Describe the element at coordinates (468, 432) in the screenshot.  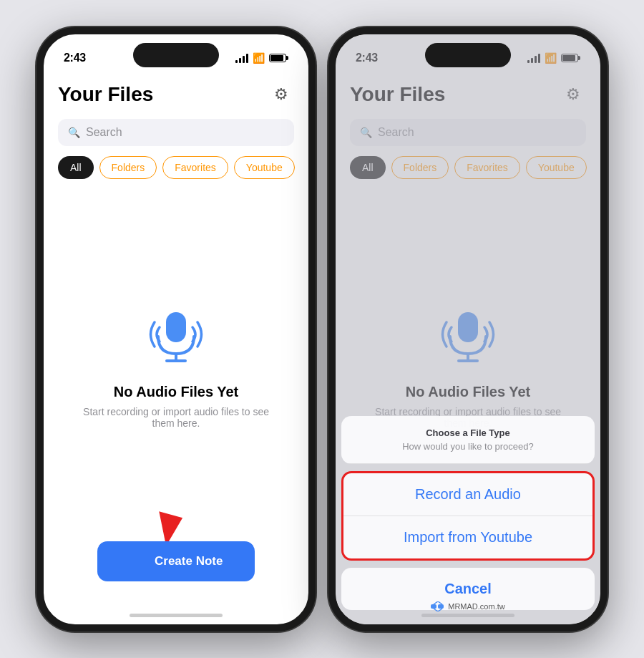
I see `action-sheet-title: Choose a File Type` at that location.